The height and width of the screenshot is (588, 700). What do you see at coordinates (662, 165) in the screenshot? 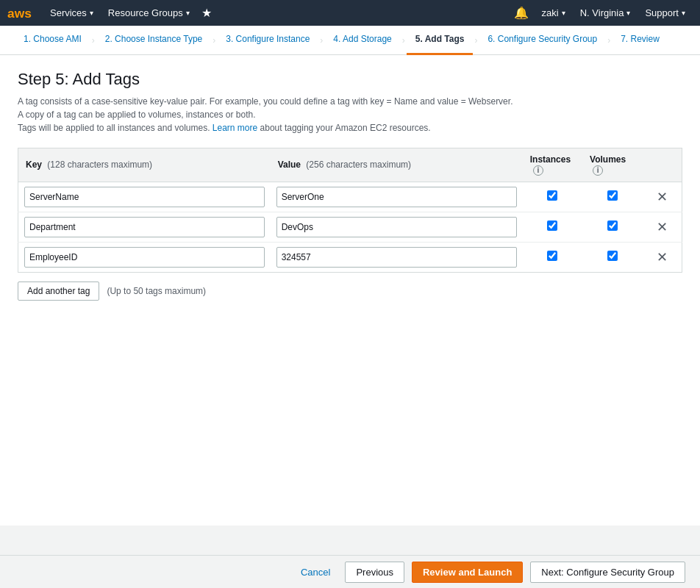
I see `col-header-remove` at bounding box center [662, 165].